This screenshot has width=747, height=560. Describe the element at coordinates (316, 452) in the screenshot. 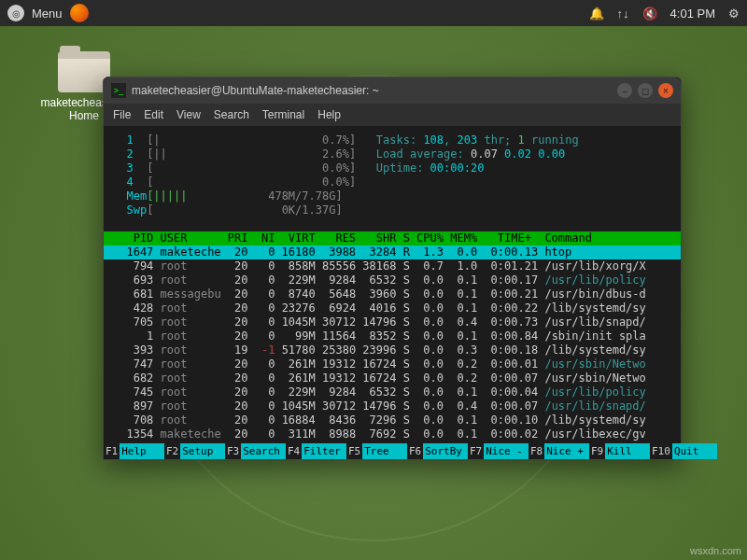

I see `fkey-f4: F4Filter` at that location.